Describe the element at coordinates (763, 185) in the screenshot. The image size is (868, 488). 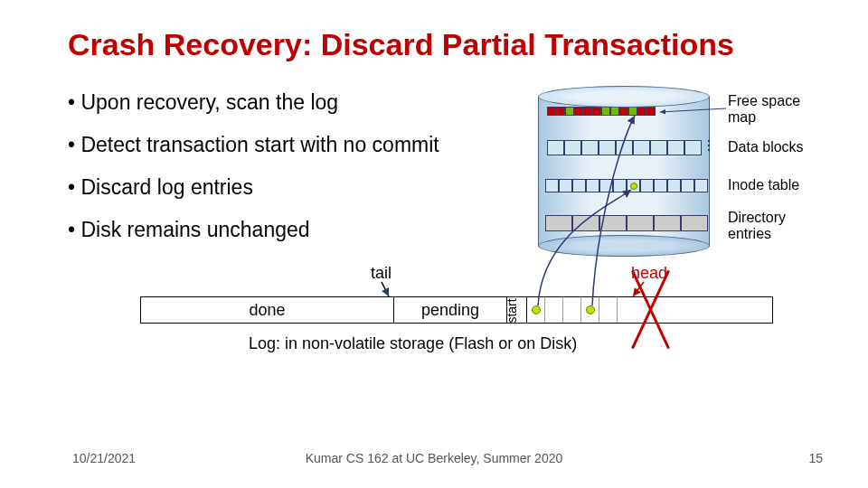
I see `label-inode-table: Inode table` at that location.